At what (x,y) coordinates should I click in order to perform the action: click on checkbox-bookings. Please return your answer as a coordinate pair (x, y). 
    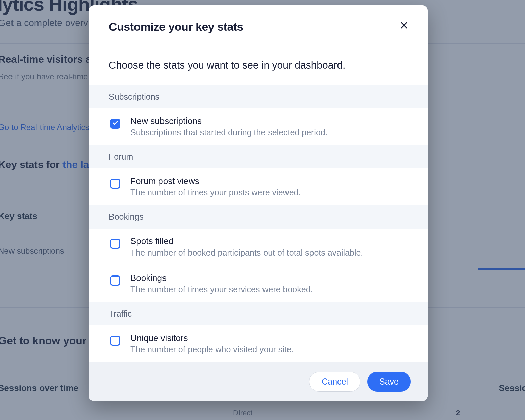
    Looking at the image, I should click on (115, 281).